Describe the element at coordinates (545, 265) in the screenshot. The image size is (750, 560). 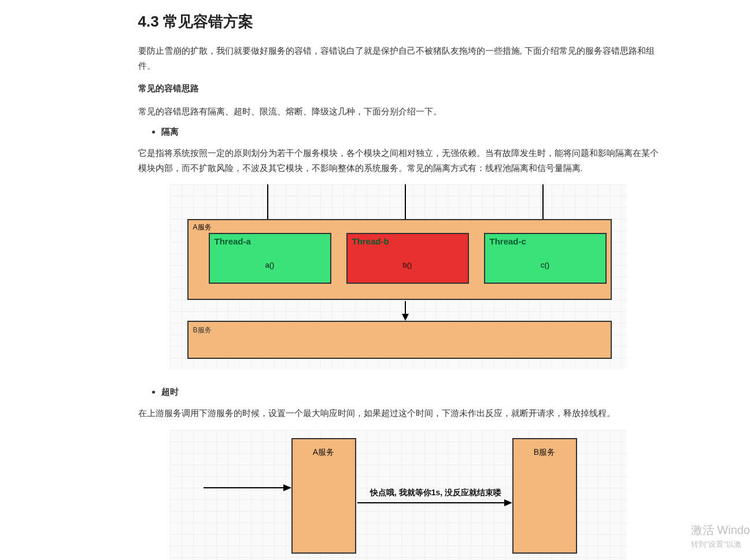
I see `thread-c-call: c()` at that location.